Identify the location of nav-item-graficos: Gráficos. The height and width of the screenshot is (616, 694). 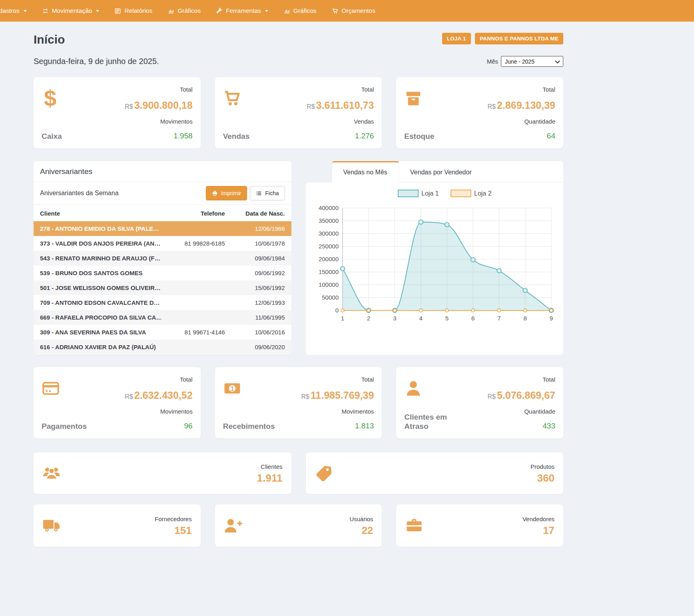
(184, 11).